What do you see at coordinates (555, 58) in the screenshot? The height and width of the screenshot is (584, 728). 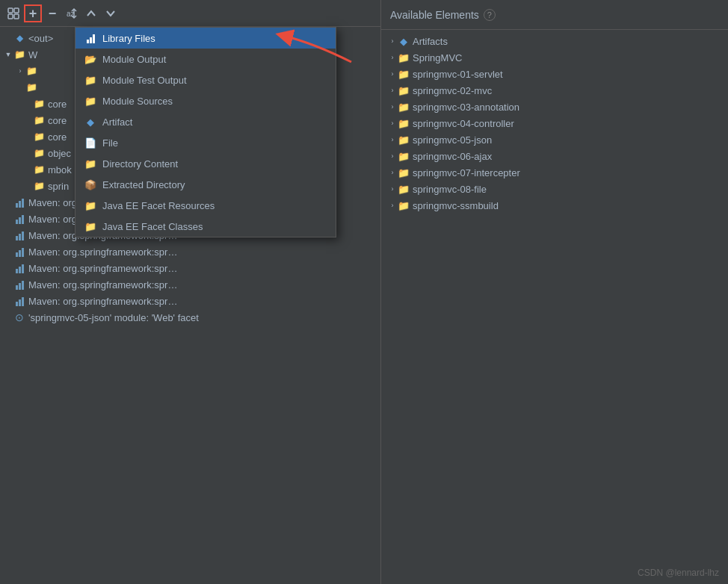 I see `right-tree-item-springmvc: › 📁 SpringMVC` at bounding box center [555, 58].